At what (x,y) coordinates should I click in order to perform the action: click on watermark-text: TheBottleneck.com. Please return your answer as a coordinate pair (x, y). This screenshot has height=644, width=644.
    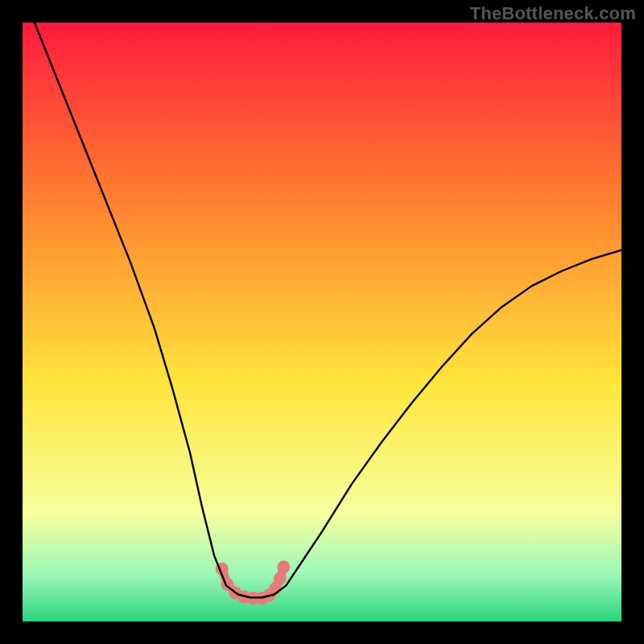
    Looking at the image, I should click on (553, 14).